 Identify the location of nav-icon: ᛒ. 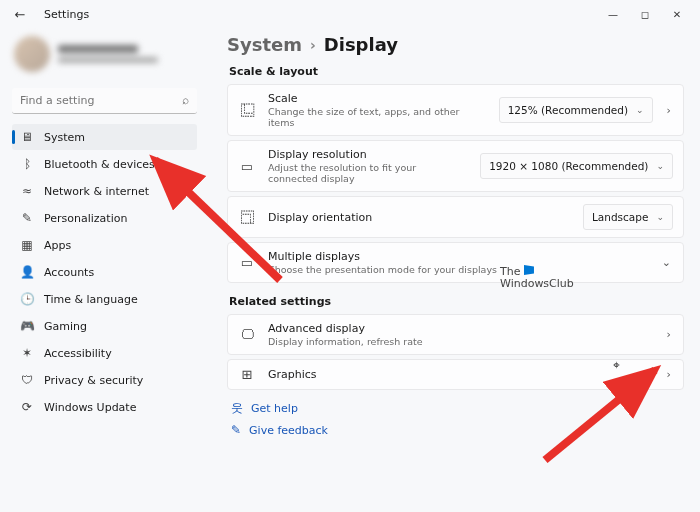
(27, 164).